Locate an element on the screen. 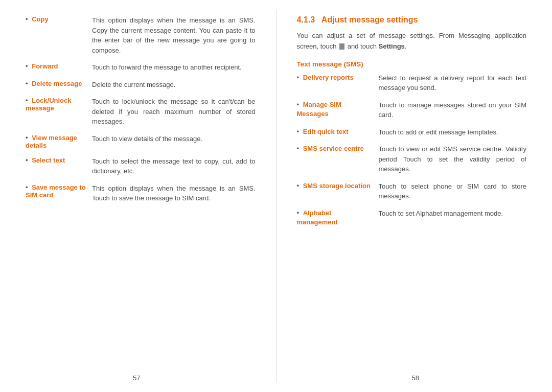 Image resolution: width=552 pixels, height=392 pixels. section-title: Adjust message settings is located at coordinates (370, 19).